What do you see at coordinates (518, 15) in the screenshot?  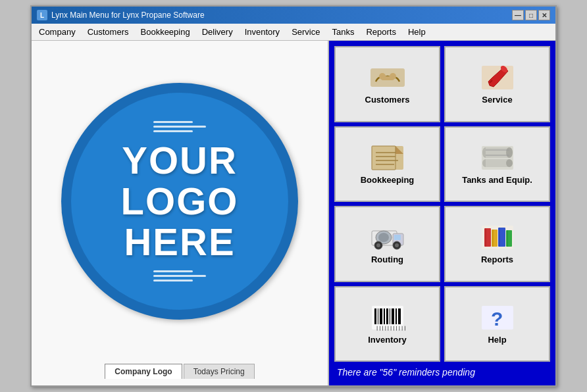 I see `minimize-button: —` at bounding box center [518, 15].